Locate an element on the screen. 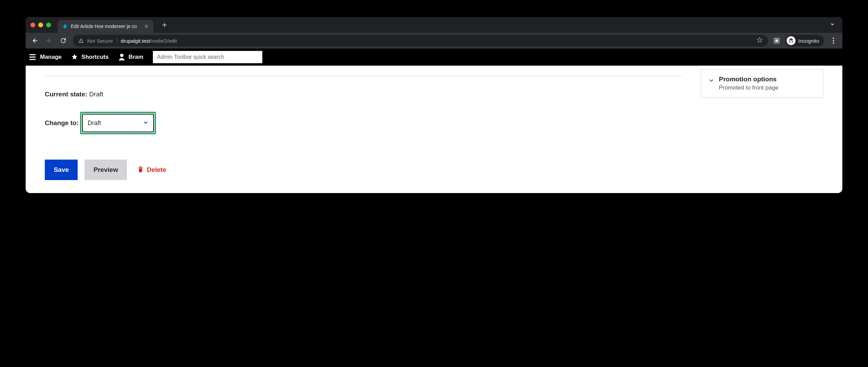 The image size is (868, 367). select-value: Draft is located at coordinates (94, 123).